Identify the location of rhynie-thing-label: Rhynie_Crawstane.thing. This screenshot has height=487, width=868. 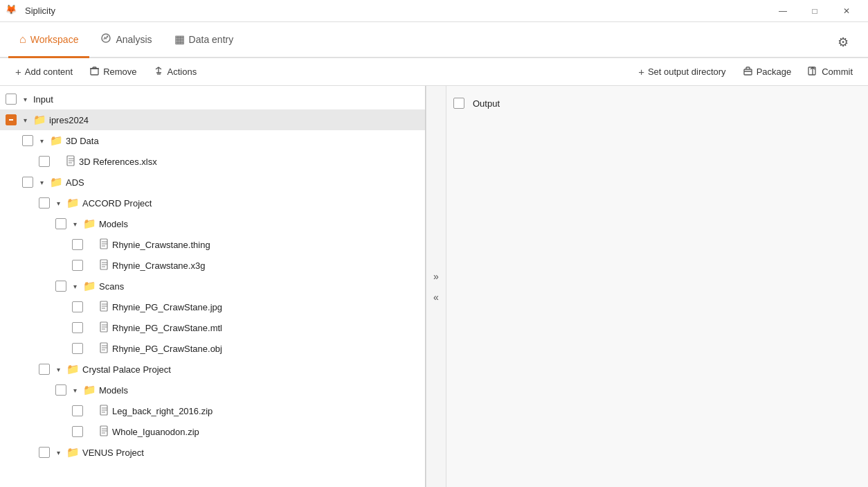
(161, 245).